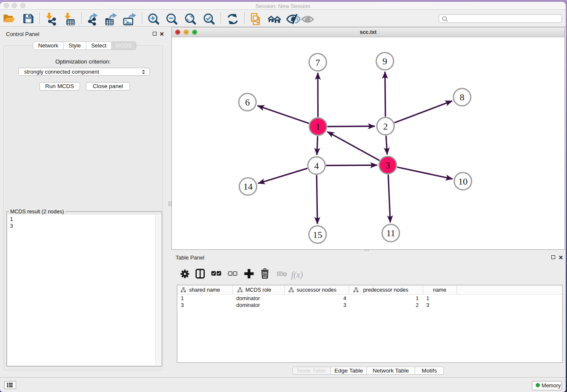  I want to click on svg-text: 11, so click(391, 233).